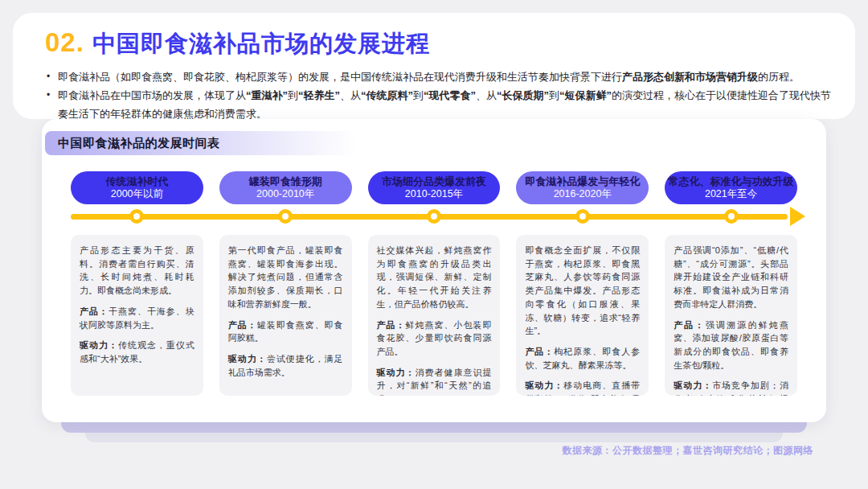 The image size is (868, 489). Describe the element at coordinates (137, 182) in the screenshot. I see `stage-name: 传统滋补时代` at that location.